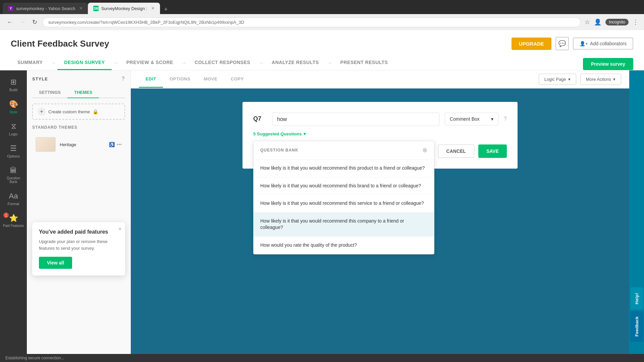 Image resolution: width=644 pixels, height=362 pixels. I want to click on toolbar-tab-edit: EDIT, so click(151, 79).